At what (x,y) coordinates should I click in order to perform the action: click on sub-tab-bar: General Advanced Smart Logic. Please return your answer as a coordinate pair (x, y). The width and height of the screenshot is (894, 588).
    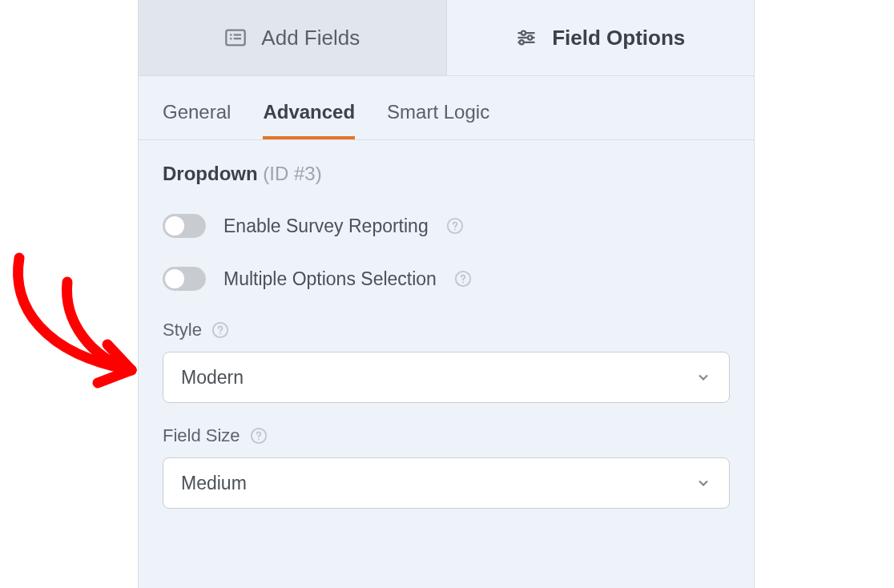
    Looking at the image, I should click on (446, 117).